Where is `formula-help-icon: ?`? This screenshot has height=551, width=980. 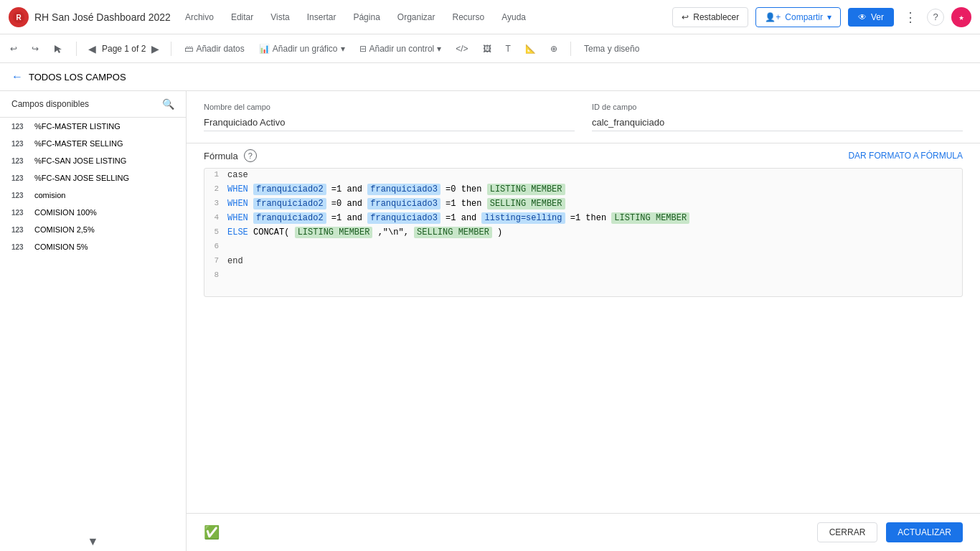
formula-help-icon: ? is located at coordinates (250, 156).